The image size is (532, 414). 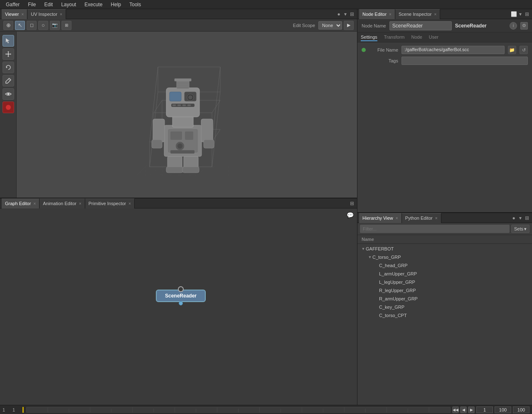 I want to click on graph-editor-grid-icon: ⊞, so click(x=352, y=203).